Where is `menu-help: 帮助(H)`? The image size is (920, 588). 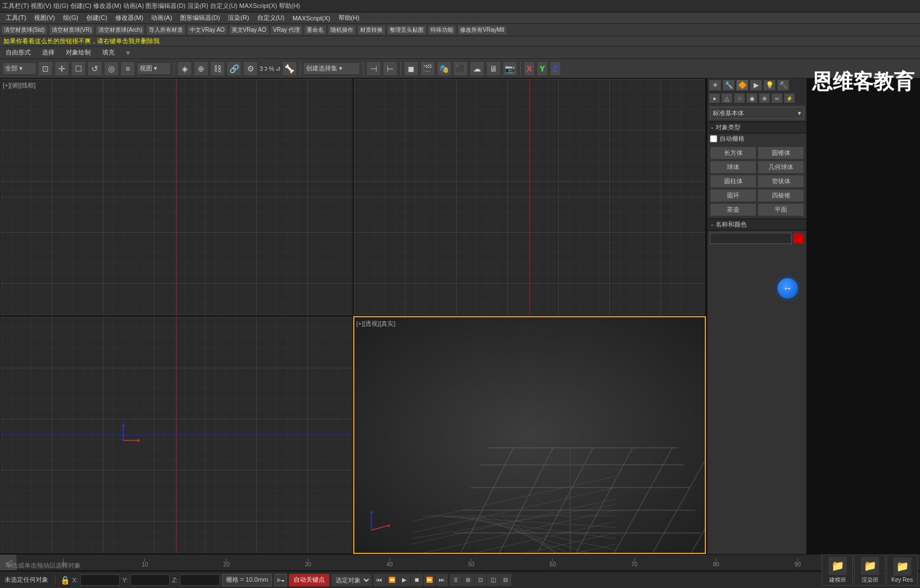
menu-help: 帮助(H) is located at coordinates (349, 18).